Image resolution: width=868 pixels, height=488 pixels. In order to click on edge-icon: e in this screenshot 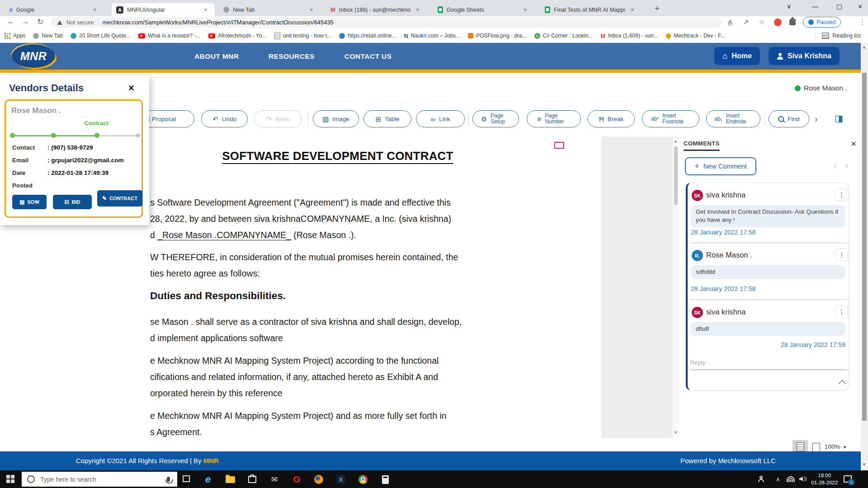, I will do `click(208, 479)`.